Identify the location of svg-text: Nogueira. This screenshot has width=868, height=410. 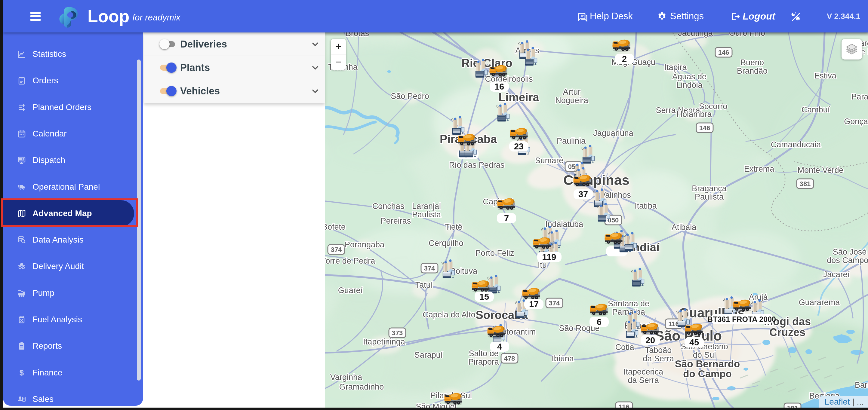
(572, 100).